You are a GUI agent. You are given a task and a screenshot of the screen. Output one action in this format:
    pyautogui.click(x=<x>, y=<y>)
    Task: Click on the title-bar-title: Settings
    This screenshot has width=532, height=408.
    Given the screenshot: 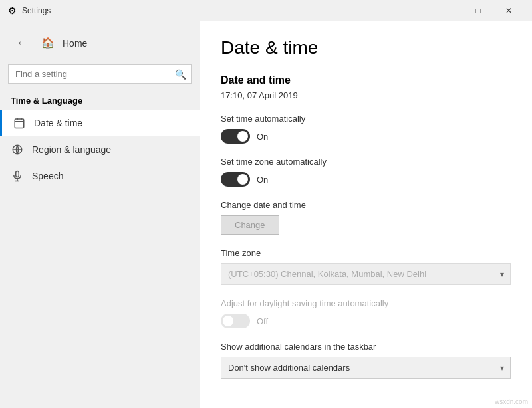 What is the action you would take?
    pyautogui.click(x=36, y=11)
    